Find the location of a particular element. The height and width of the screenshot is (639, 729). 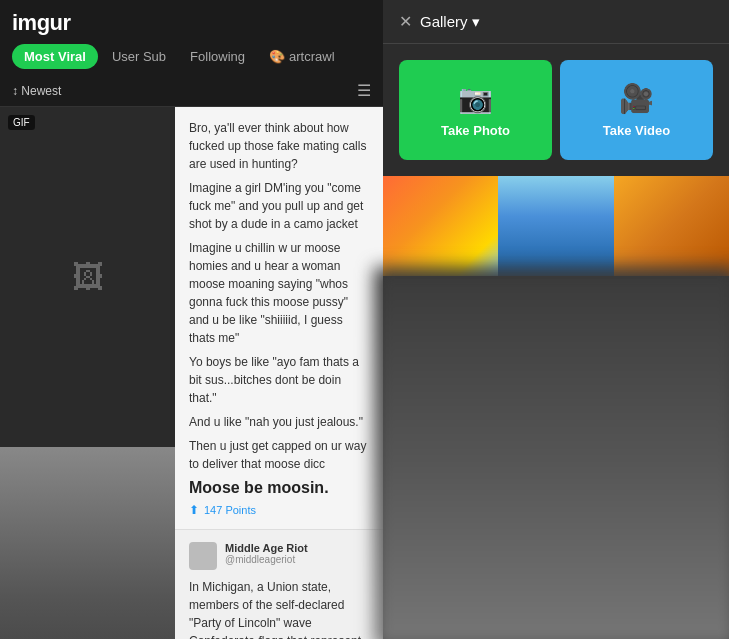

image-kids-bg is located at coordinates (88, 543).